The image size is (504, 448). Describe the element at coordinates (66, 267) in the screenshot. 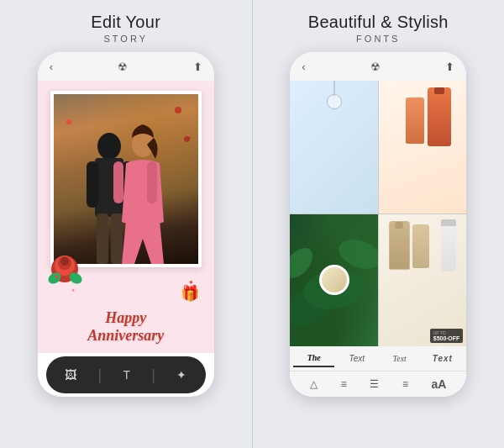

I see `rose-svg` at that location.